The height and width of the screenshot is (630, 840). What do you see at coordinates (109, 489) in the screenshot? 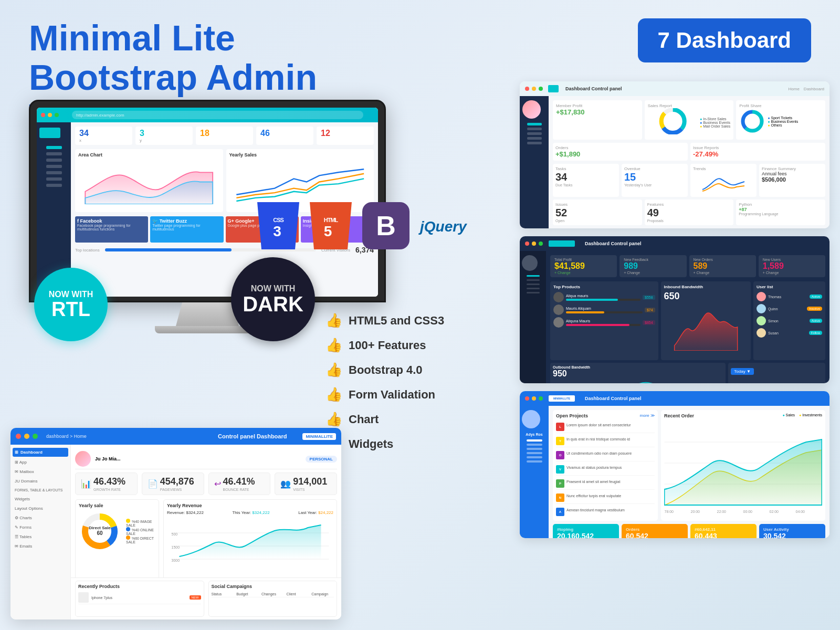
I see `growth-label: GROWTH RATE` at bounding box center [109, 489].